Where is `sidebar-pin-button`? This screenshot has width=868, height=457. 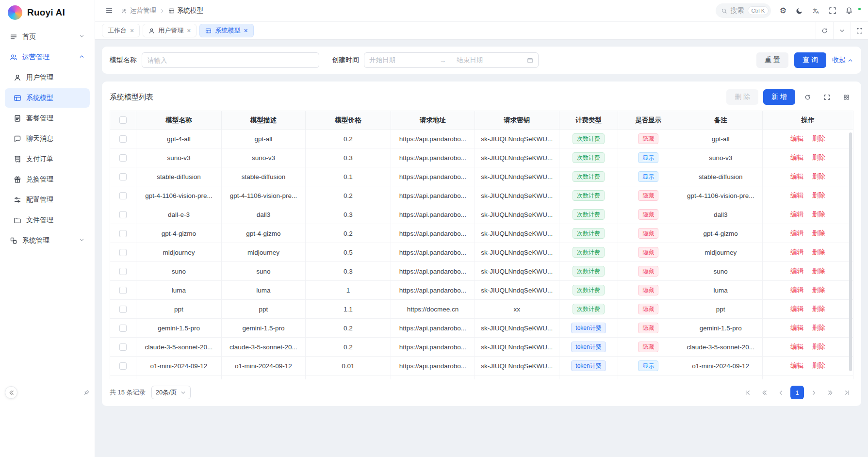
sidebar-pin-button is located at coordinates (86, 393).